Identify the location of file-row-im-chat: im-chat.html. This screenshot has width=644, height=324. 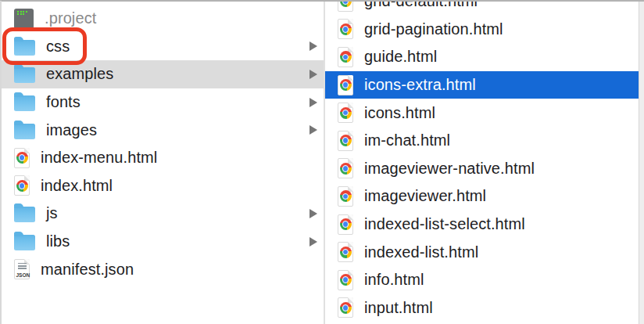
(481, 141).